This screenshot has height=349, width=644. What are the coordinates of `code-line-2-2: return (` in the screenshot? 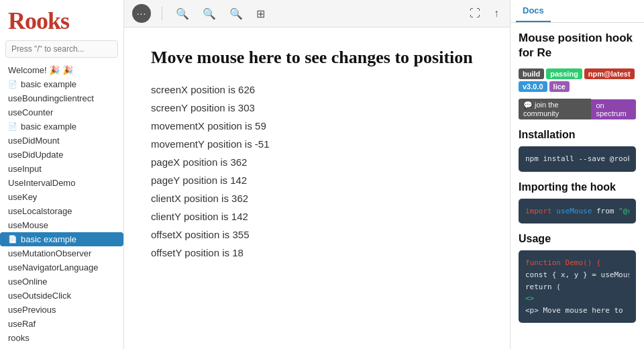 It's located at (577, 287).